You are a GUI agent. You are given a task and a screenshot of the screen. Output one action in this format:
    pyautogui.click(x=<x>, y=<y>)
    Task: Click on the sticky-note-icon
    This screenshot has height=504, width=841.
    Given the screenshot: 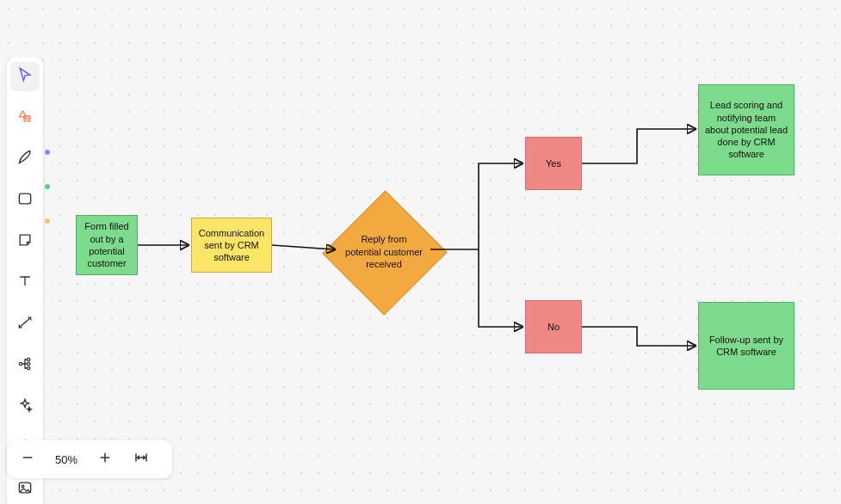 What is the action you would take?
    pyautogui.click(x=25, y=242)
    